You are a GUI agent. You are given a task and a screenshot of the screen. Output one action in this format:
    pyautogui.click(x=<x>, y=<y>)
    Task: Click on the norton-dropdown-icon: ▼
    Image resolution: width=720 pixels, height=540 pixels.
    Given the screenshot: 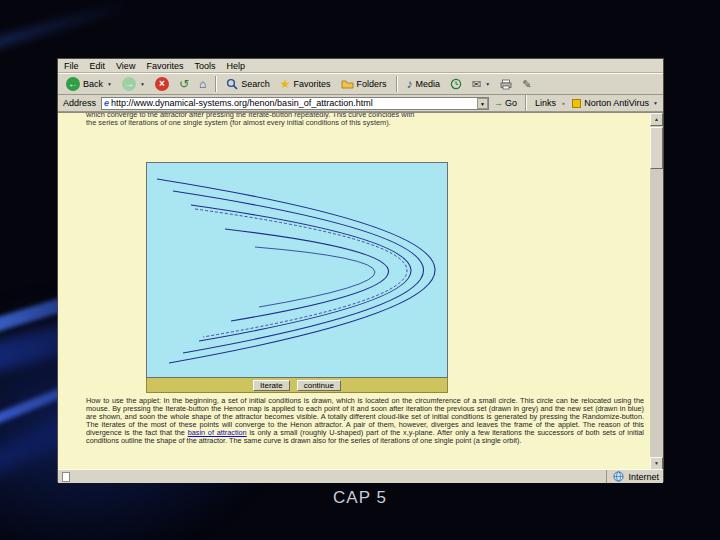 What is the action you would take?
    pyautogui.click(x=656, y=103)
    